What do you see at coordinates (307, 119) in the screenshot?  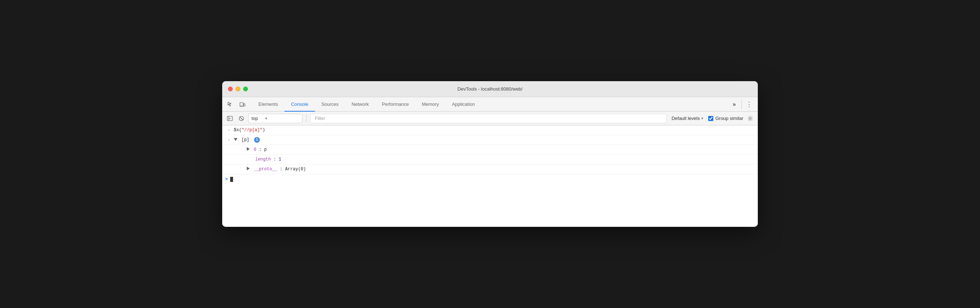 I see `toolbar-separator` at bounding box center [307, 119].